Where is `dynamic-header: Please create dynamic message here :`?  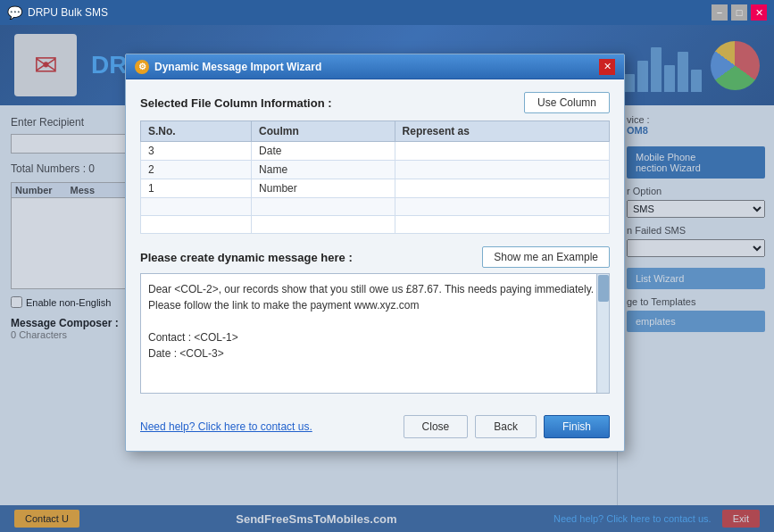
dynamic-header: Please create dynamic message here : is located at coordinates (246, 257).